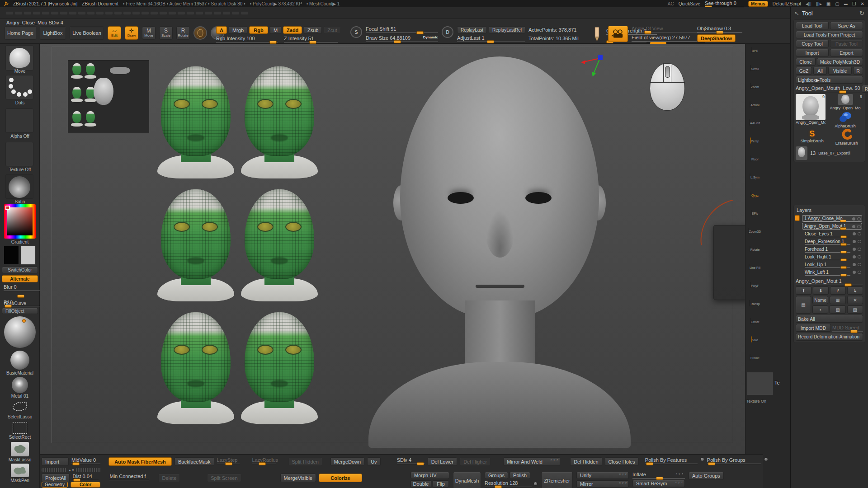 This screenshot has width=868, height=488. Describe the element at coordinates (491, 39) in the screenshot. I see `adjust-last-slider: AdjustLast 1` at that location.